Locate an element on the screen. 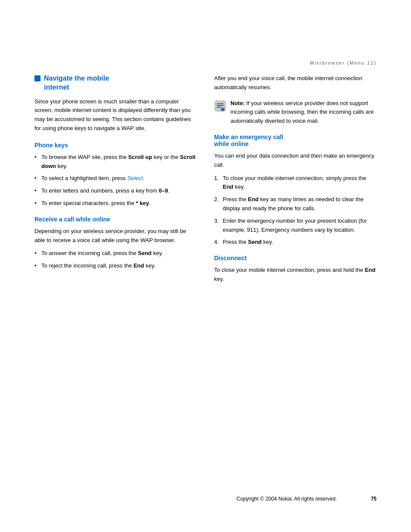  header-label: Minibrowser (Menu 11) is located at coordinates (206, 63).